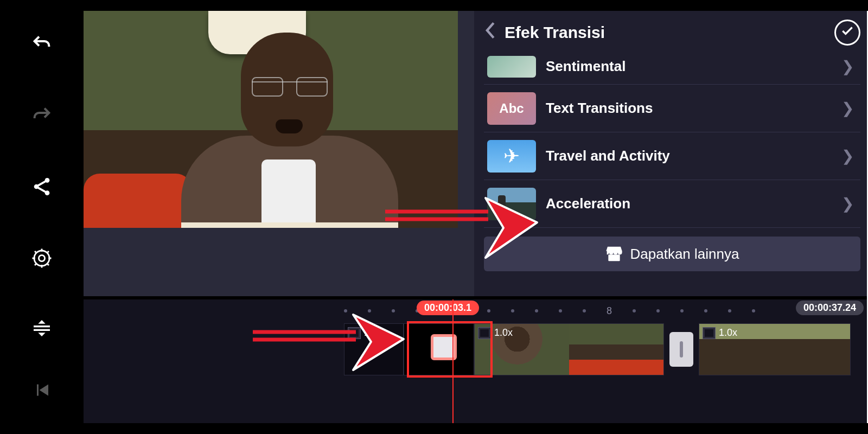 Image resolution: width=868 pixels, height=434 pixels. I want to click on get-more-label: Dapatkan lainnya, so click(685, 254).